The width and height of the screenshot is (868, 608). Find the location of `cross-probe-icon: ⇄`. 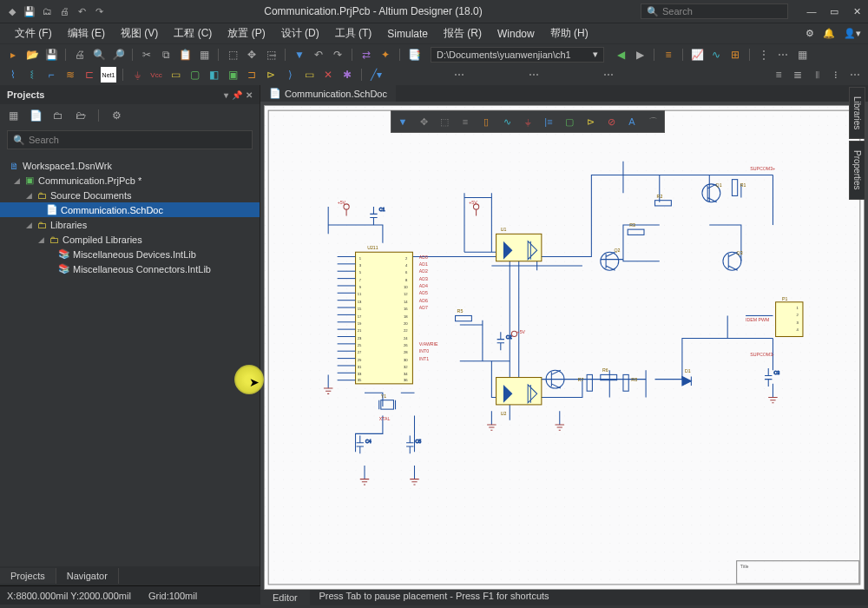

cross-probe-icon: ⇄ is located at coordinates (366, 55).